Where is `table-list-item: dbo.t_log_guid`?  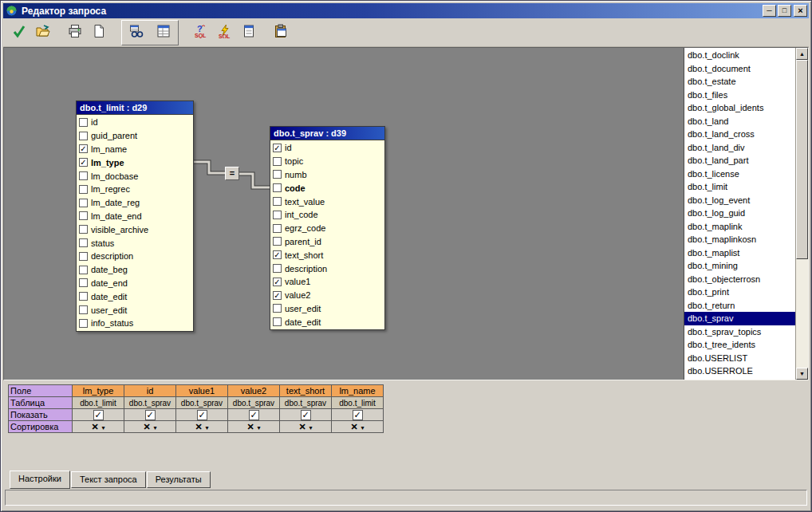
table-list-item: dbo.t_log_guid is located at coordinates (740, 214).